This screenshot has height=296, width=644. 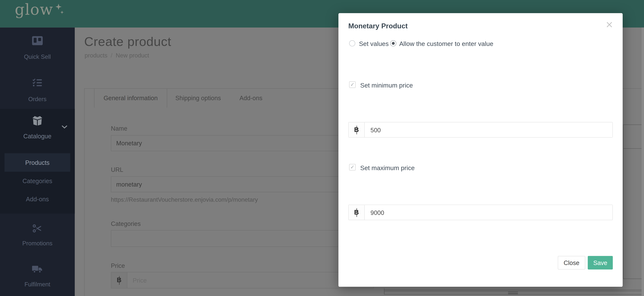 I want to click on checkbox-label: Set minimum price, so click(x=386, y=86).